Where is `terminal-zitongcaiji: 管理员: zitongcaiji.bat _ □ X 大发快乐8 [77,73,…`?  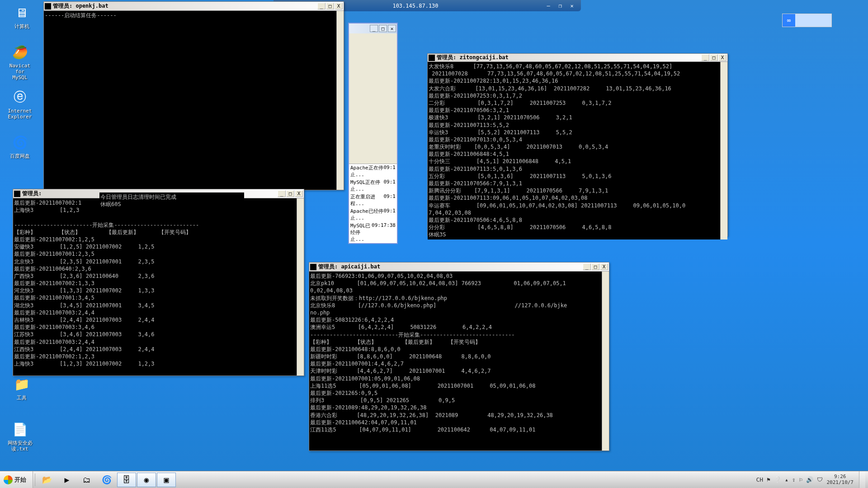
terminal-zitongcaiji: 管理员: zitongcaiji.bat _ □ X 大发快乐8 [77,73,… is located at coordinates (578, 145).